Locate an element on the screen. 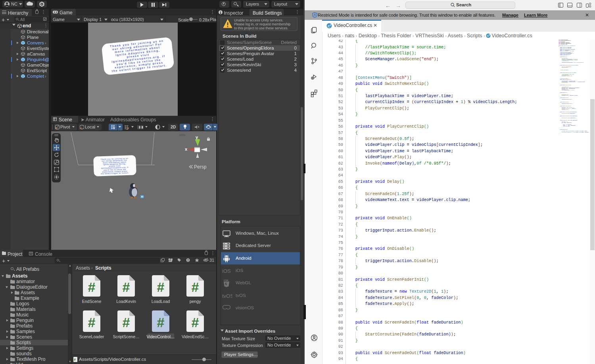 Image resolution: width=595 pixels, height=364 pixels. svg-text: iOS is located at coordinates (226, 271).